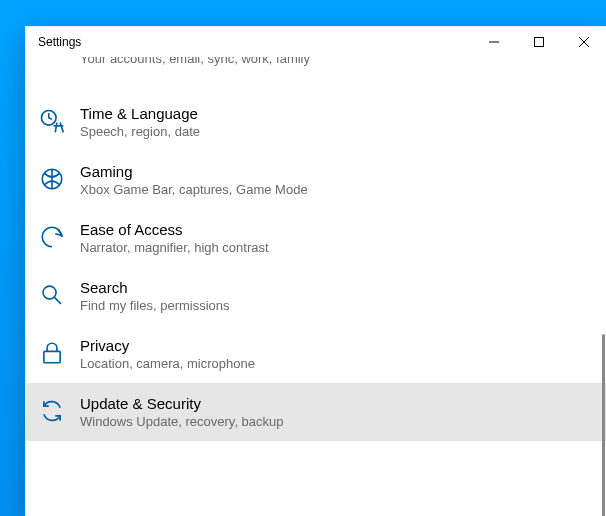 The width and height of the screenshot is (606, 516). What do you see at coordinates (316, 296) in the screenshot?
I see `category-search: Search Find my files, permissions` at bounding box center [316, 296].